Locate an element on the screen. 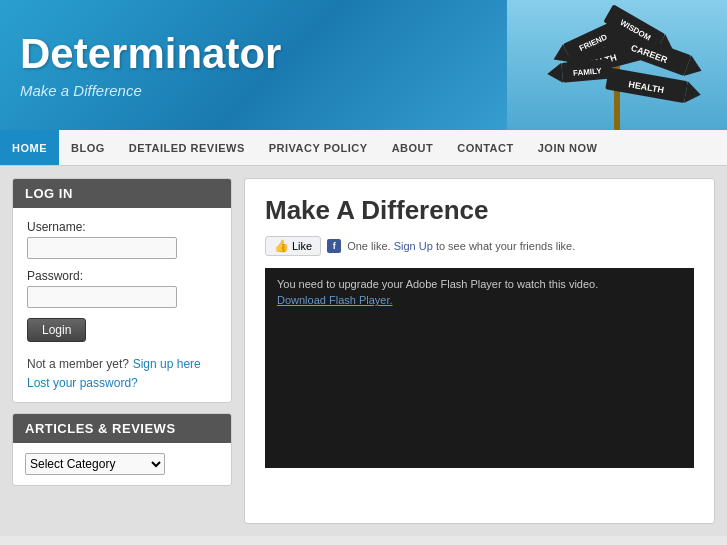  site-title: Determinator is located at coordinates (150, 54).